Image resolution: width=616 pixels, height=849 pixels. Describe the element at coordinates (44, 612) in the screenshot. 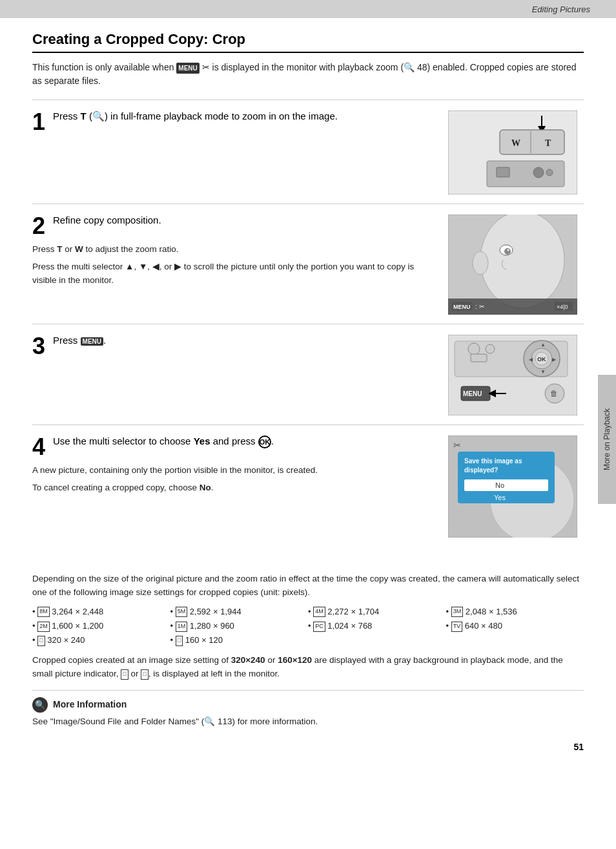

I see `size-icon-8m: 8M` at that location.